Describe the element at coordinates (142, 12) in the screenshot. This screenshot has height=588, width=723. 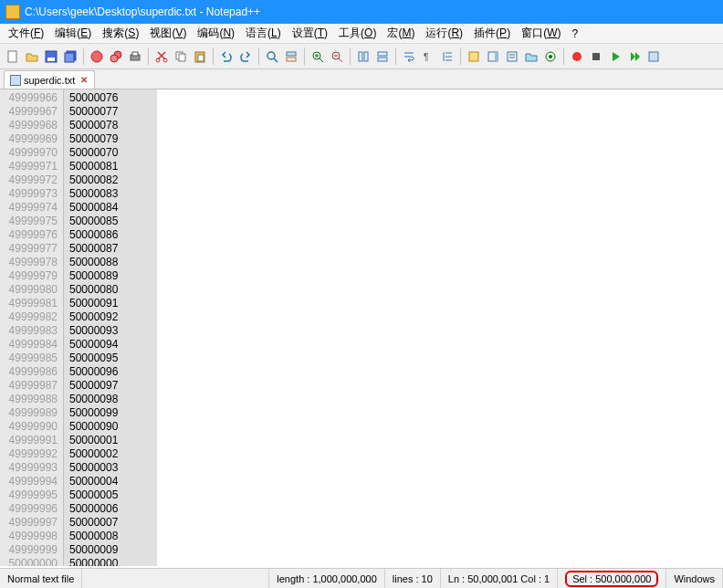
I see `window-title: C:\Users\geek\Desktop\superdic.txt - Not…` at that location.